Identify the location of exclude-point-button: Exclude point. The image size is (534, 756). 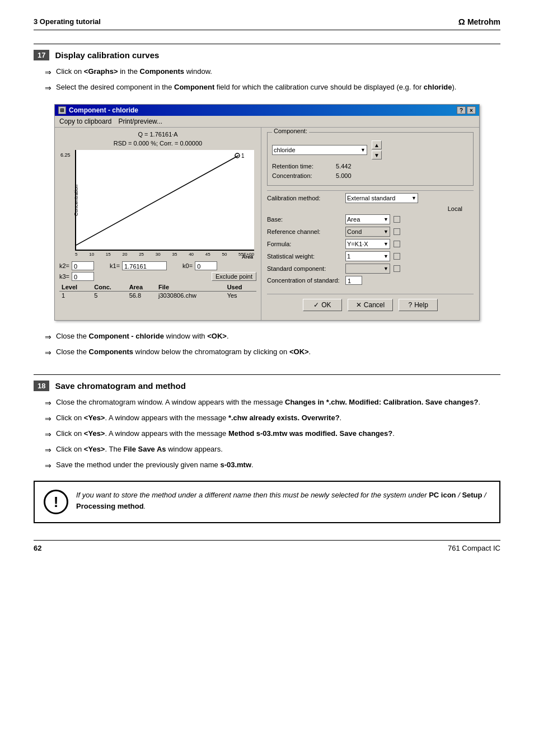
(234, 276).